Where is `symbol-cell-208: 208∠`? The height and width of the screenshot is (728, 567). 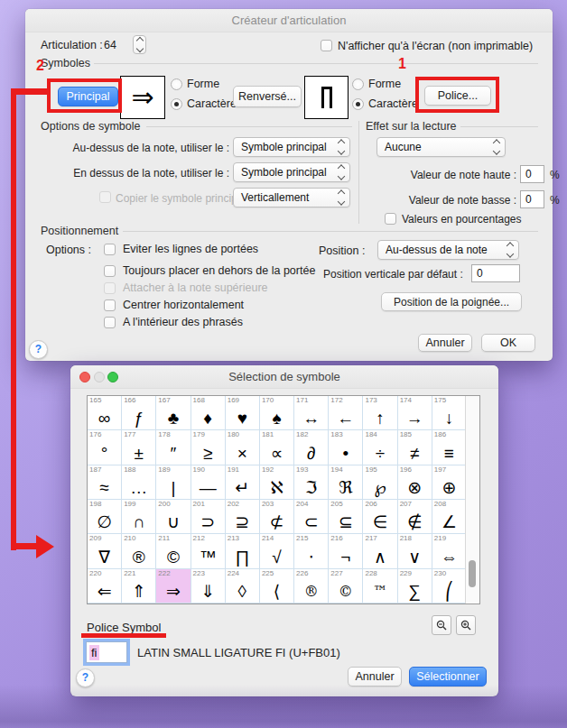
symbol-cell-208: 208∠ is located at coordinates (450, 517).